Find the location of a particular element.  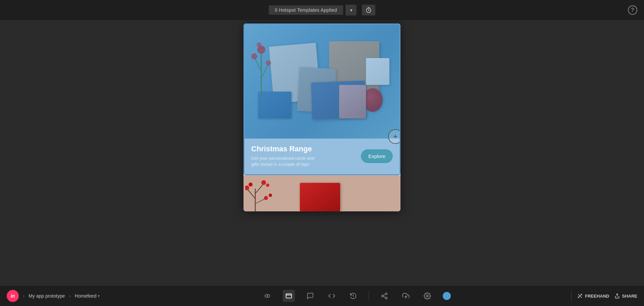

bottom-center-tools is located at coordinates (356, 296).